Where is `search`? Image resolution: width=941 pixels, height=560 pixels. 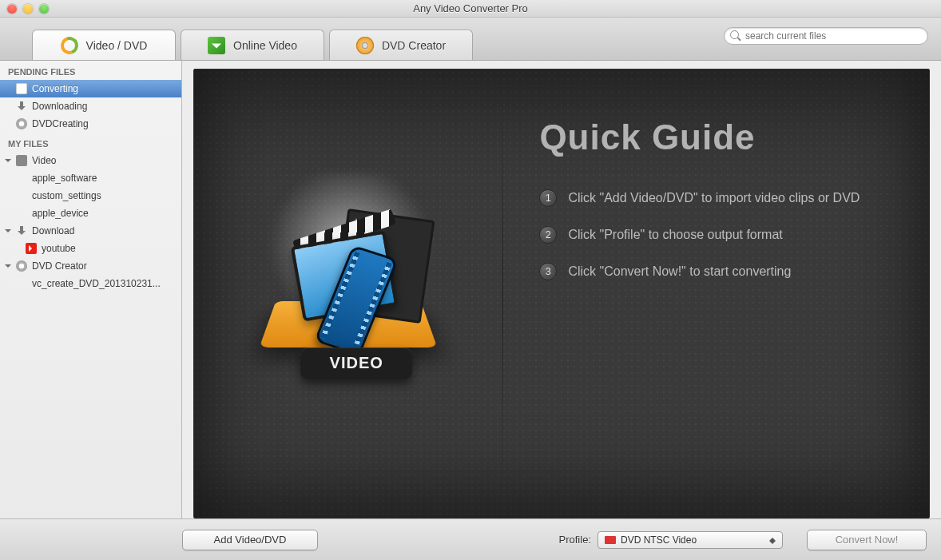
search is located at coordinates (826, 36).